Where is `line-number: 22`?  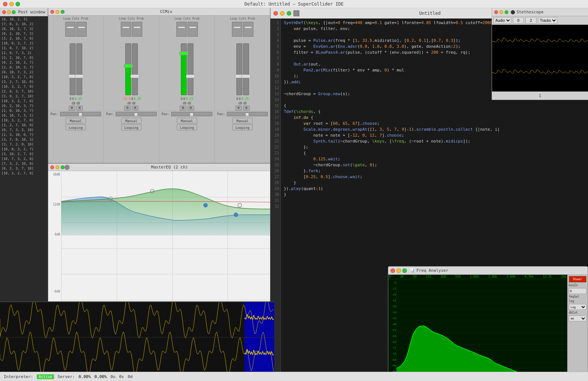 line-number: 22 is located at coordinates (275, 147).